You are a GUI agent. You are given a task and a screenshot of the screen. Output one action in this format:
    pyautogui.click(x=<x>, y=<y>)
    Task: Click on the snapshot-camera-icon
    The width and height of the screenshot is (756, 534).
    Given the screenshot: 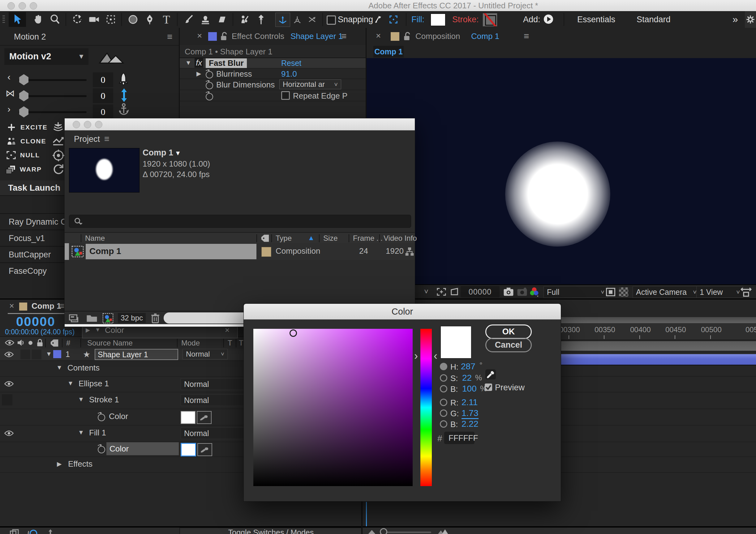 What is the action you would take?
    pyautogui.click(x=508, y=292)
    